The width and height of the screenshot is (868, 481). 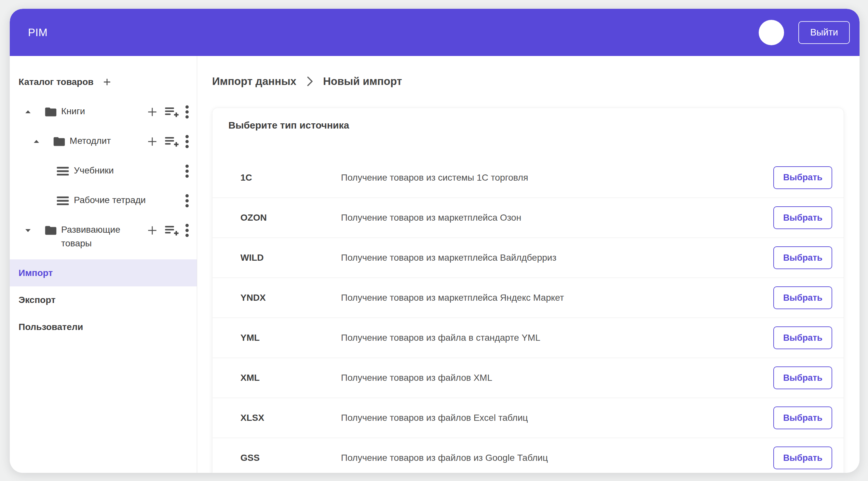 What do you see at coordinates (536, 82) in the screenshot?
I see `breadcrumb: Импорт данных Новый импорт` at bounding box center [536, 82].